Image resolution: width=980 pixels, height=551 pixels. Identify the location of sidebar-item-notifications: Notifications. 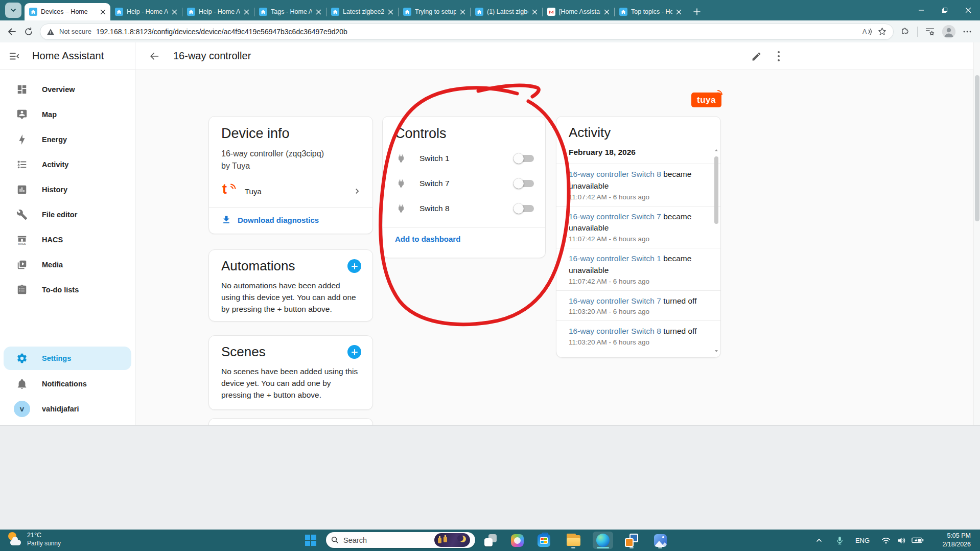
(67, 383).